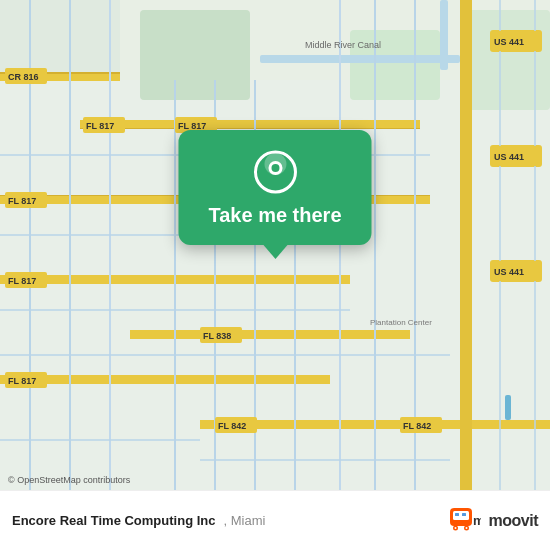  Describe the element at coordinates (275, 172) in the screenshot. I see `location-pin-icon` at that location.